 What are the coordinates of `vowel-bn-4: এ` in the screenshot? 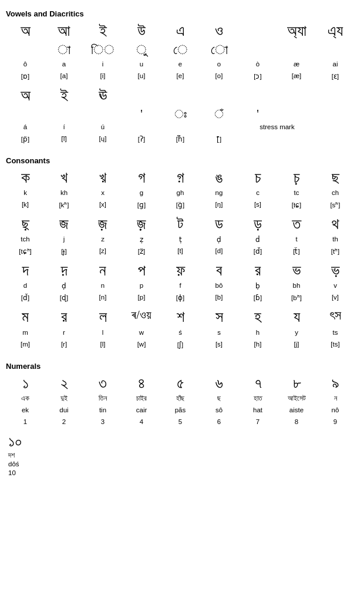 It's located at (181, 31).